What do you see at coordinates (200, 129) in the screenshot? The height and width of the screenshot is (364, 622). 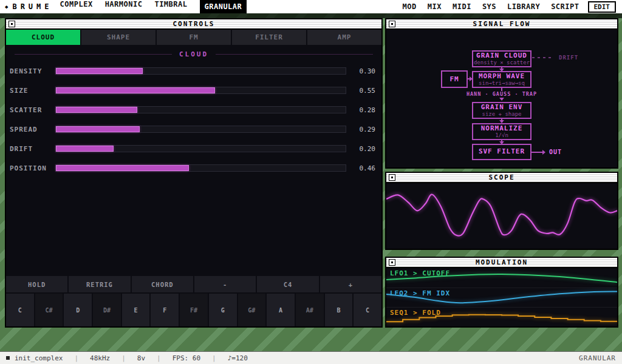 I see `slider-track-spread` at bounding box center [200, 129].